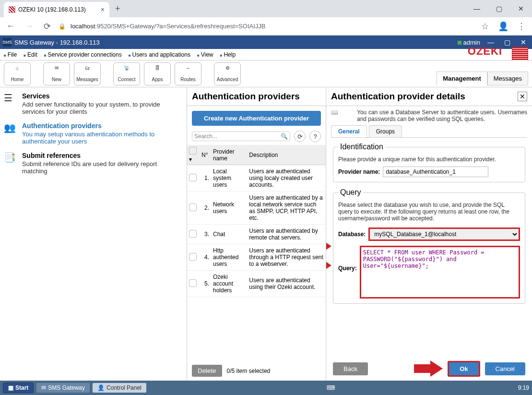 The width and height of the screenshot is (532, 395). What do you see at coordinates (87, 74) in the screenshot?
I see `messages-button: 🗂Messages` at bounding box center [87, 74].